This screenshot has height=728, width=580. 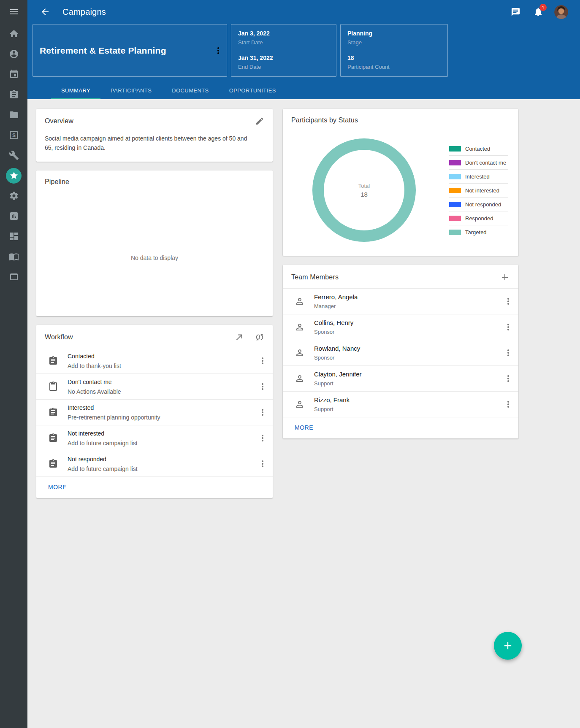 I want to click on notes-icon: S, so click(x=14, y=135).